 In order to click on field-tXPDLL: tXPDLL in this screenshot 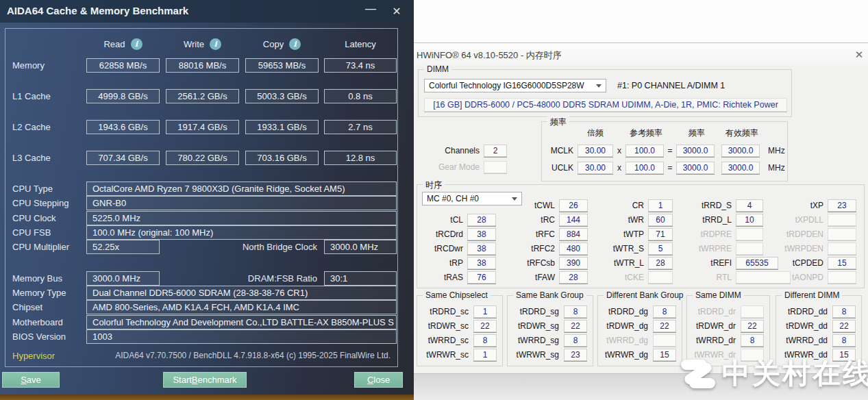, I will do `click(817, 220)`.